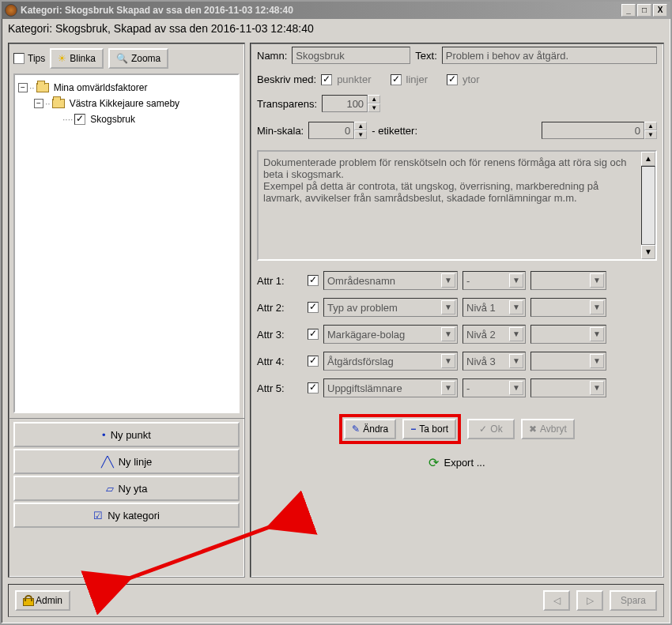 This screenshot has height=625, width=672. Describe the element at coordinates (391, 280) in the screenshot. I see `attr1-name-select: Områdesnamn▼` at that location.